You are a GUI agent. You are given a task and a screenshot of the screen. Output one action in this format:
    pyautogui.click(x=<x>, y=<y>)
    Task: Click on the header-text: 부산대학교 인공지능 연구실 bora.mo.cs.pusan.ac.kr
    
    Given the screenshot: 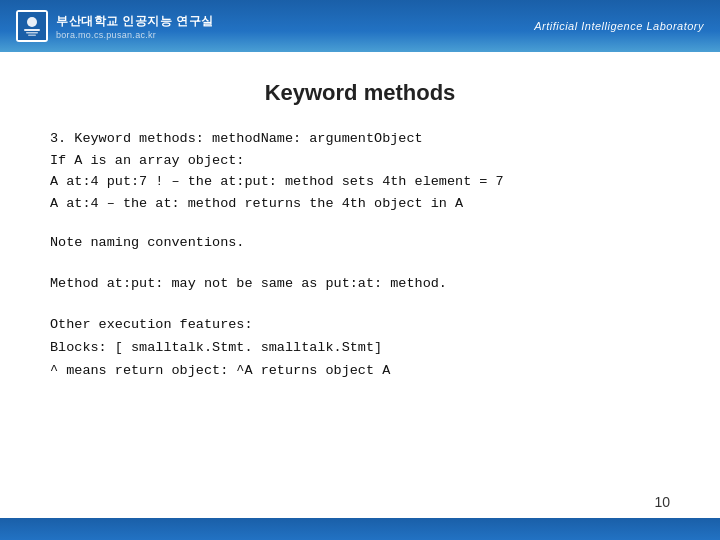 What is the action you would take?
    pyautogui.click(x=135, y=26)
    